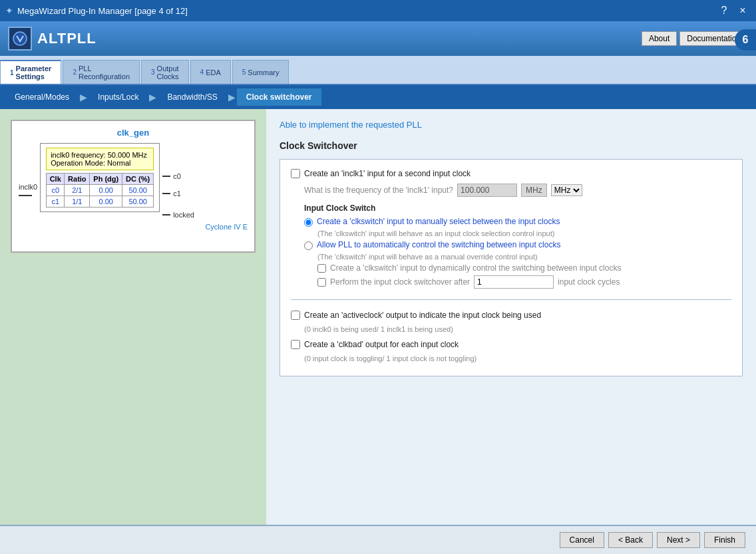 This screenshot has height=554, width=756. Describe the element at coordinates (102, 11) in the screenshot. I see `window-title: MegaWizard Plug-In Manager [page 4 of 12…` at that location.